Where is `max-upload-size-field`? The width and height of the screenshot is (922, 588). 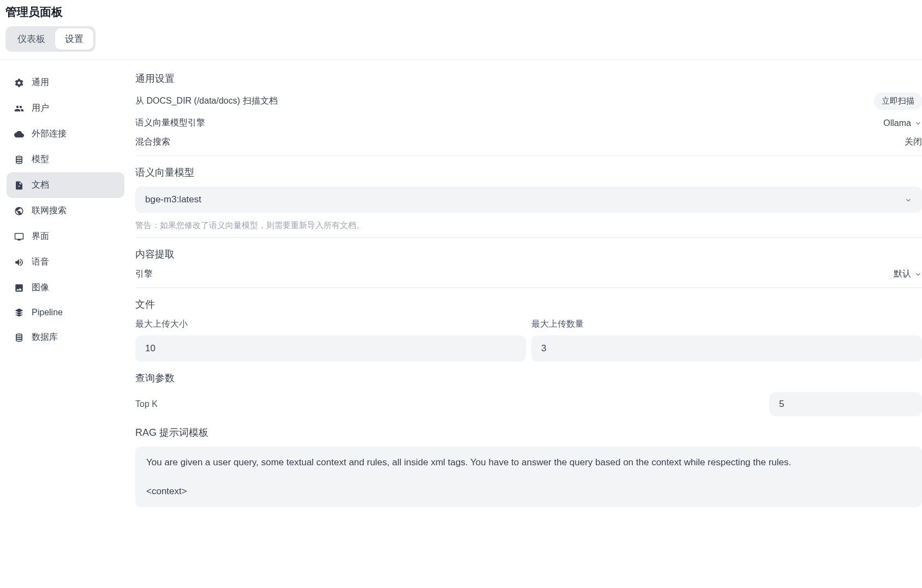 max-upload-size-field is located at coordinates (331, 349).